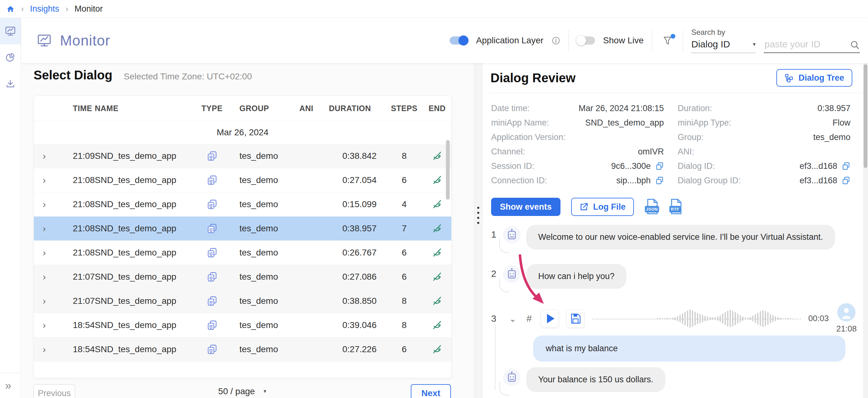 Image resolution: width=868 pixels, height=398 pixels. What do you see at coordinates (519, 181) in the screenshot?
I see `detail-label: Connection ID:` at bounding box center [519, 181].